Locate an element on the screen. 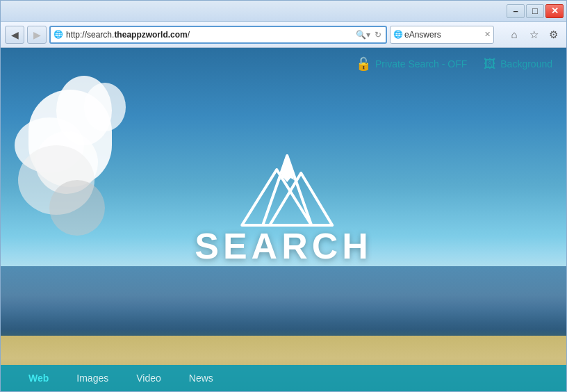 This screenshot has height=392, width=567. minimize-button: – is located at coordinates (516, 11).